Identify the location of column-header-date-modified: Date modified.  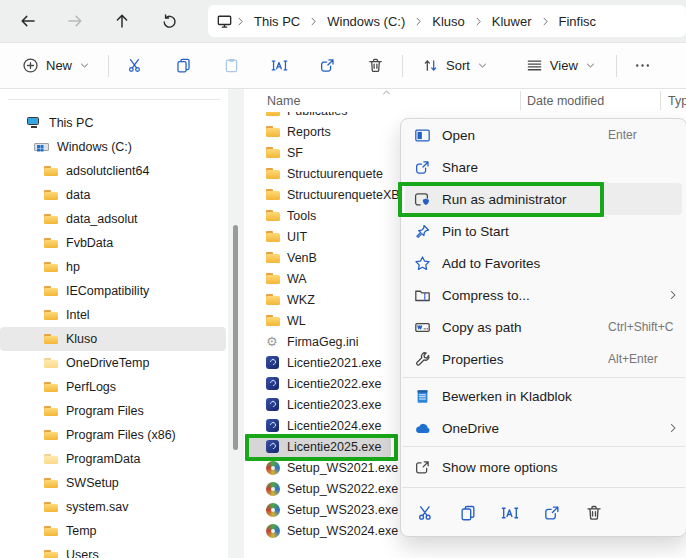
(566, 101).